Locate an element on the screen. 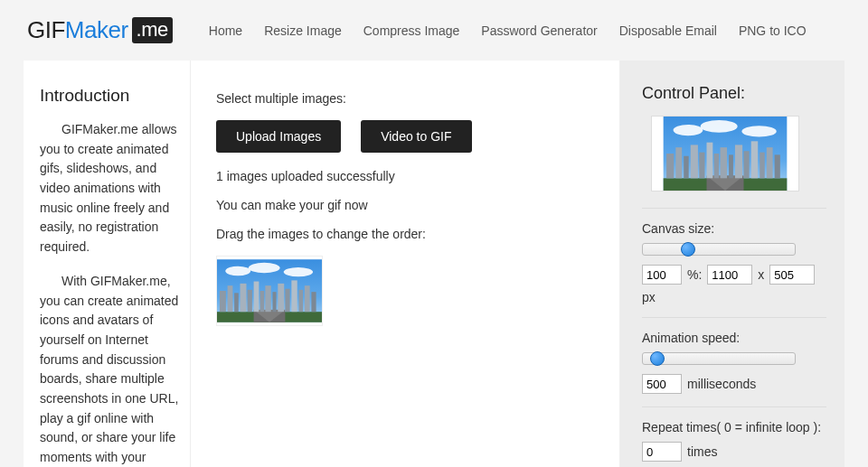 The image size is (868, 467). repeat-times-input is located at coordinates (662, 452).